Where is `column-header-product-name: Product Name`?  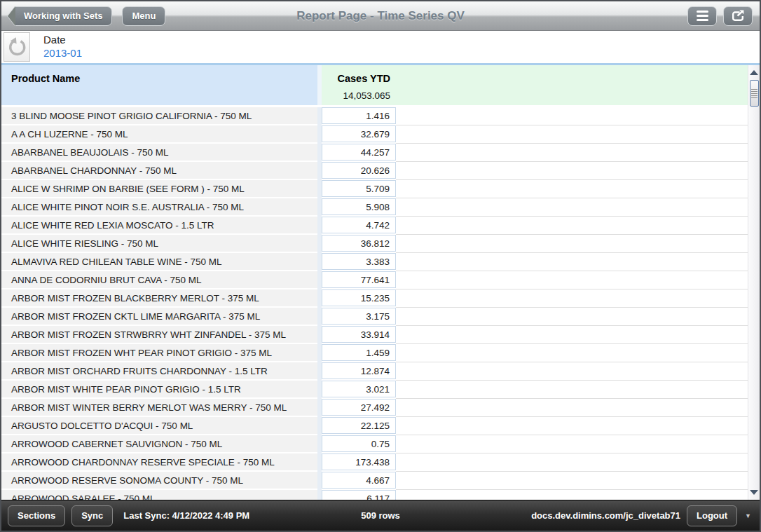 column-header-product-name: Product Name is located at coordinates (160, 86).